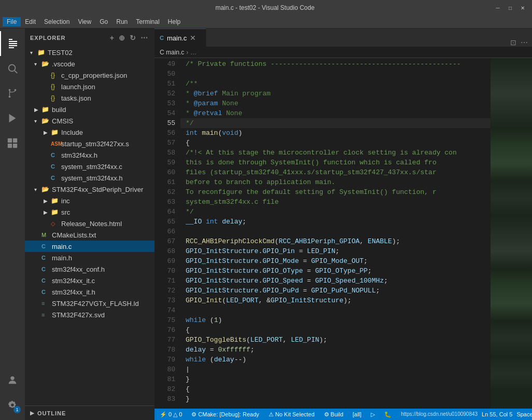 The height and width of the screenshot is (420, 532). Describe the element at coordinates (388, 415) in the screenshot. I see `debug-icon: 🐛` at that location.